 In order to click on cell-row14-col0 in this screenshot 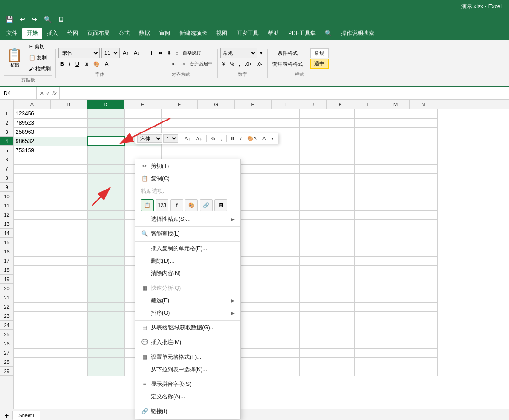, I will do `click(32, 233)`.